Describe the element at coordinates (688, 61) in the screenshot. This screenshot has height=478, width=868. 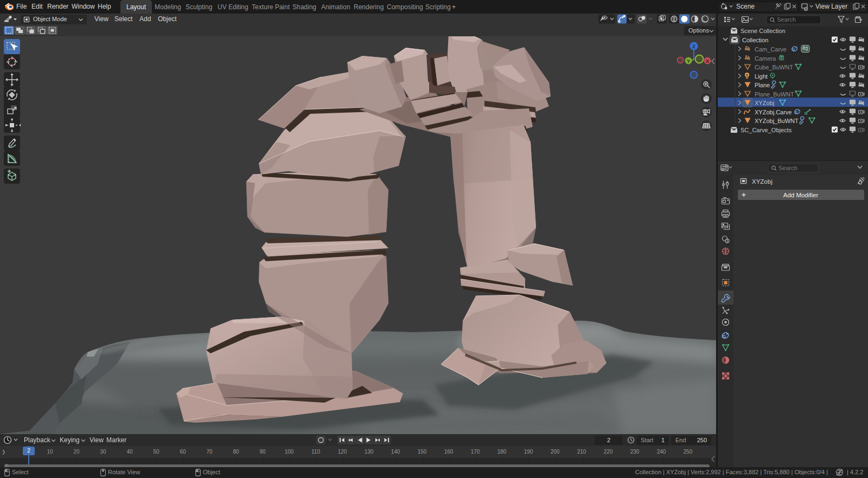
I see `svg-text: Y` at that location.